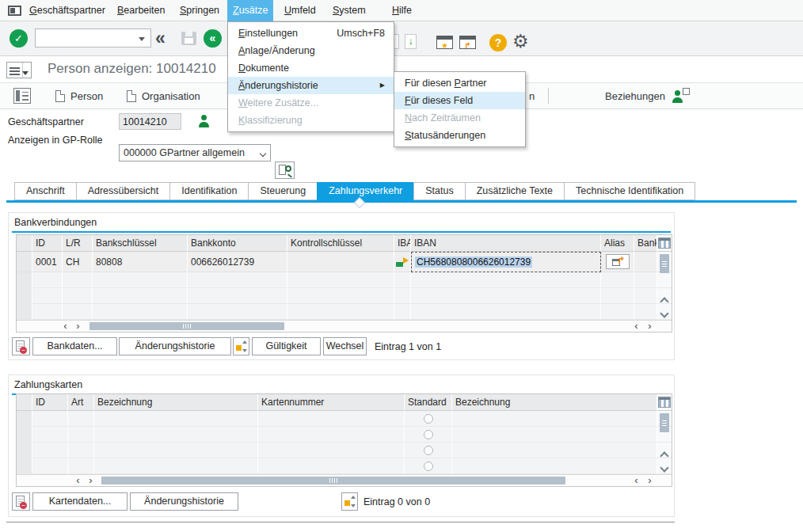 Image resolution: width=803 pixels, height=532 pixels. I want to click on col-header-bank: Bank, so click(646, 244).